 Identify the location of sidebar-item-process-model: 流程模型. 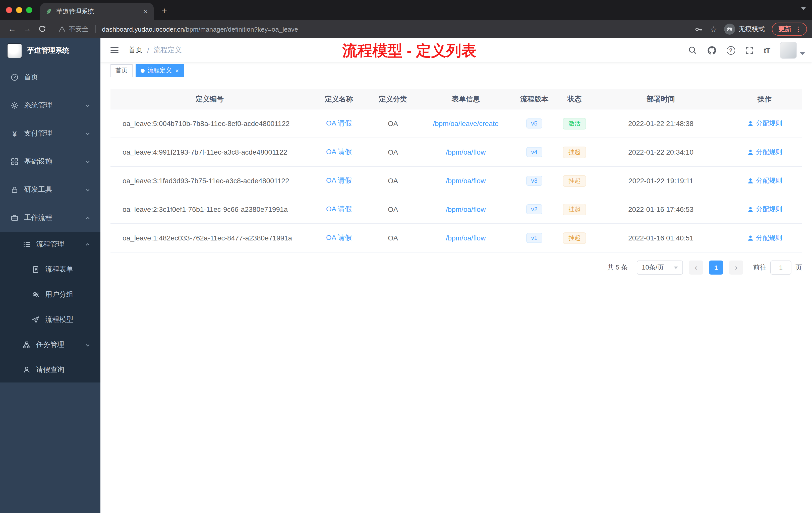
(50, 320).